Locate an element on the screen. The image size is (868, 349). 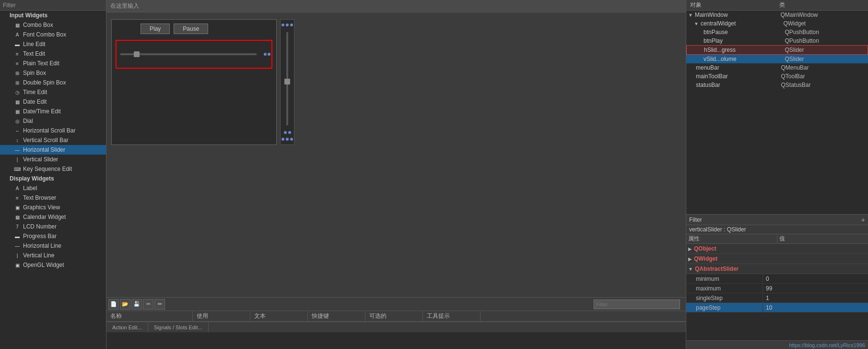
tree-item-centralwidget: ▼ centralWidget QWidget is located at coordinates (777, 24).